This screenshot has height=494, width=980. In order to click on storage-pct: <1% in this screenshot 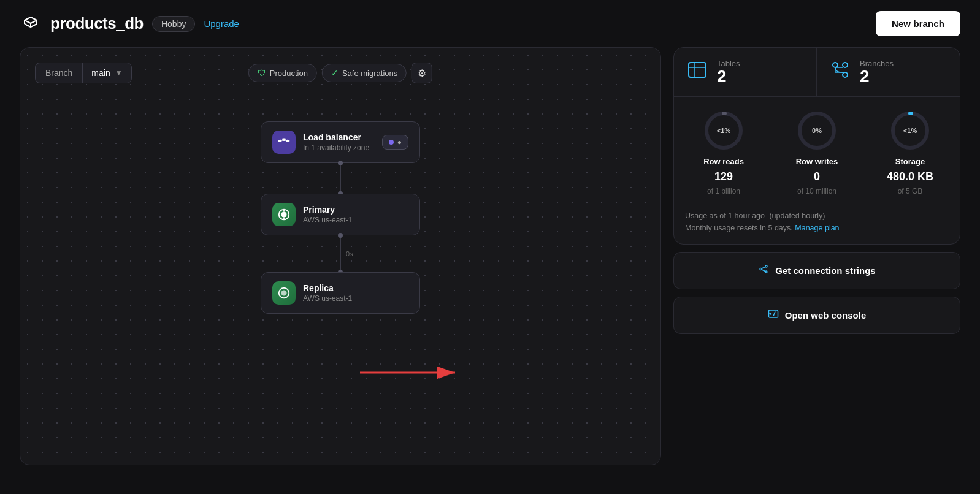, I will do `click(910, 131)`.